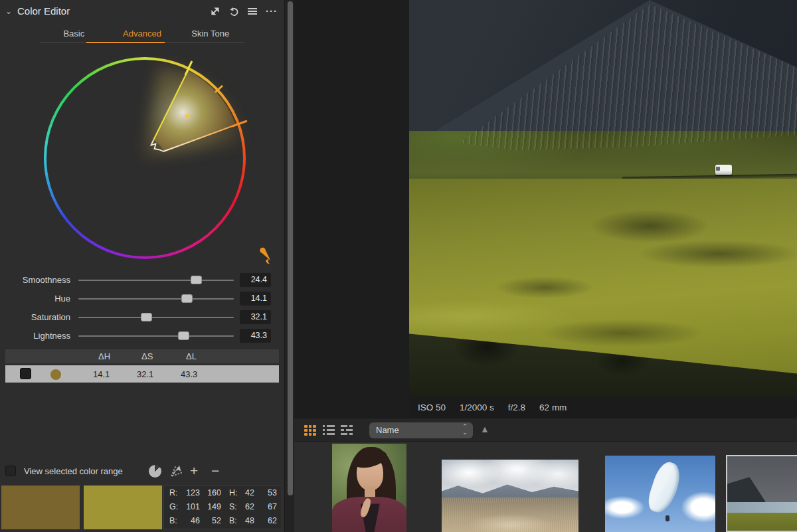  I want to click on slider-label: Hue, so click(37, 299).